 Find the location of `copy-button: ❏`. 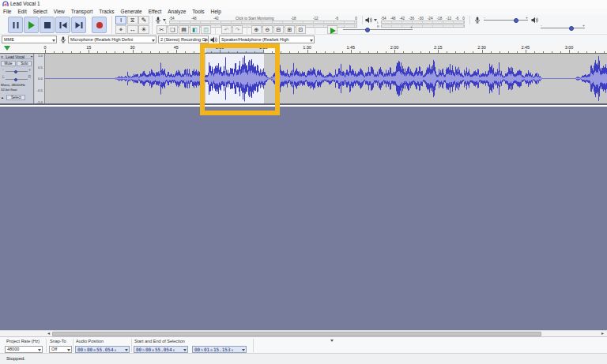

copy-button: ❏ is located at coordinates (172, 30).